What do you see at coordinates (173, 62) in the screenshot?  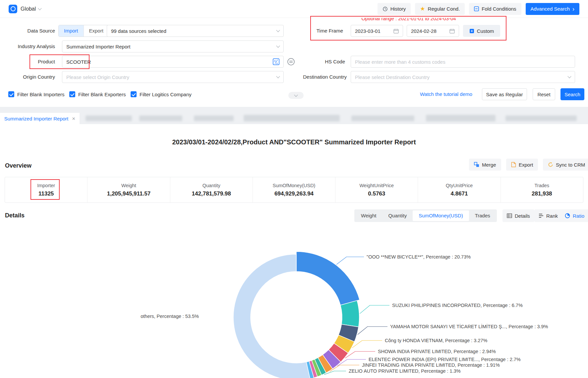 I see `product-input: SCOOTER Aa` at bounding box center [173, 62].